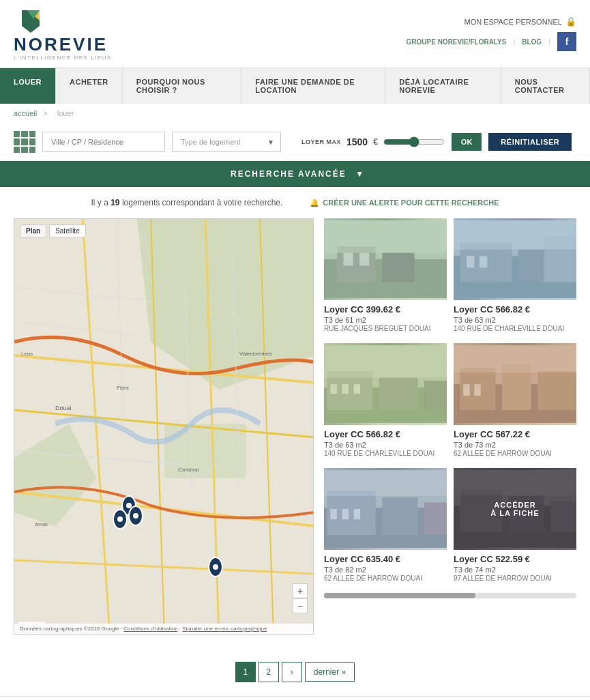  Describe the element at coordinates (567, 42) in the screenshot. I see `facebook-header-button: f` at that location.